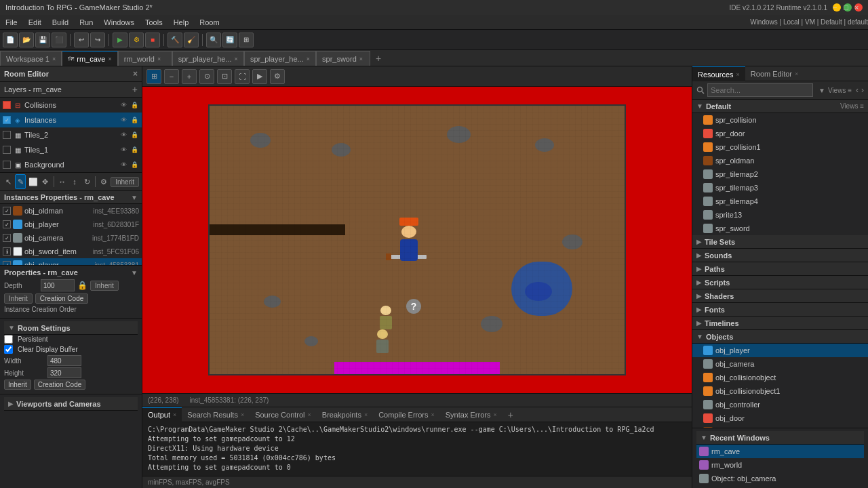 Image resolution: width=868 pixels, height=488 pixels. What do you see at coordinates (83, 285) in the screenshot?
I see `depth-lock-icon: 🔒` at bounding box center [83, 285].